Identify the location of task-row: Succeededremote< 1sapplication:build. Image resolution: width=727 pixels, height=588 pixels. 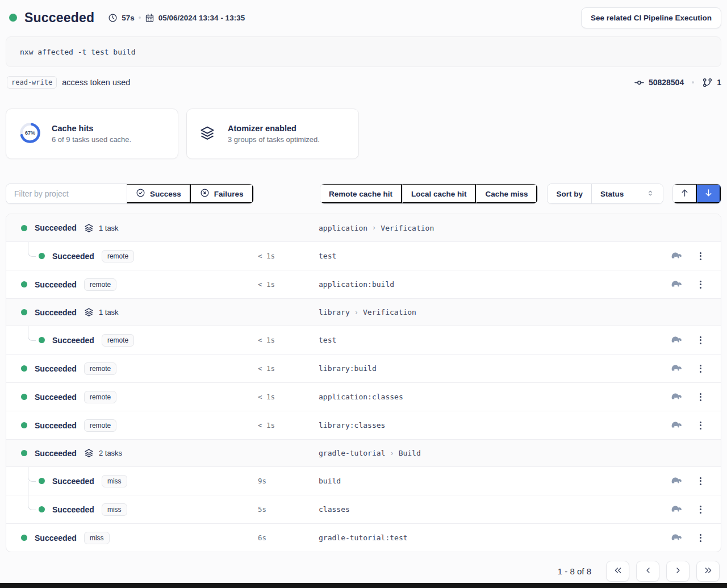
(364, 284).